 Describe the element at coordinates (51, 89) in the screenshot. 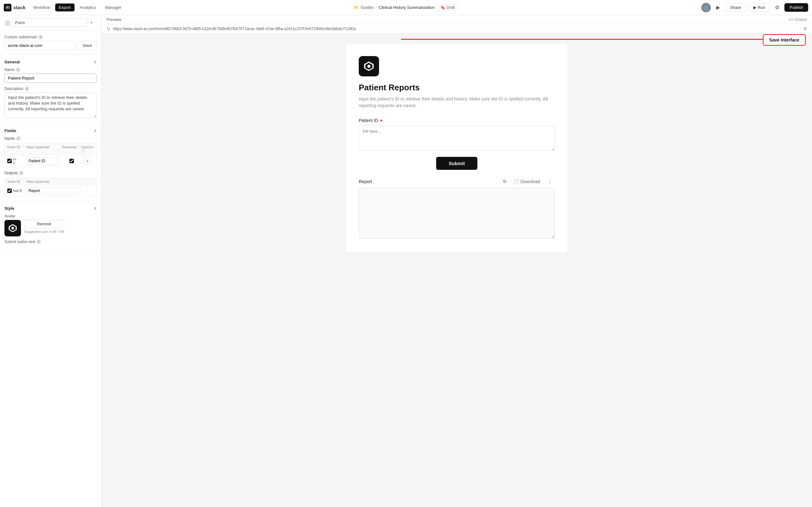

I see `general-section: General ∧ Name i Description i Input the…` at that location.